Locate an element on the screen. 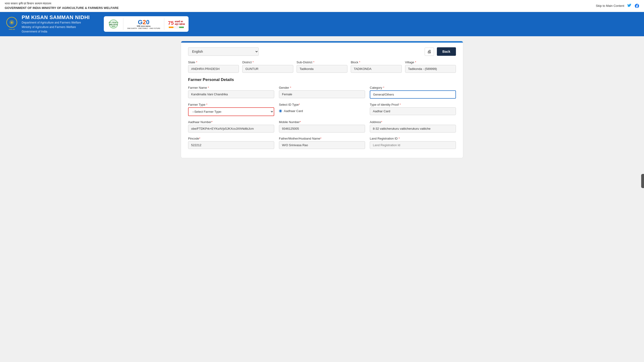  id-type-group: Select ID Type* Aadhaar Card is located at coordinates (322, 110).